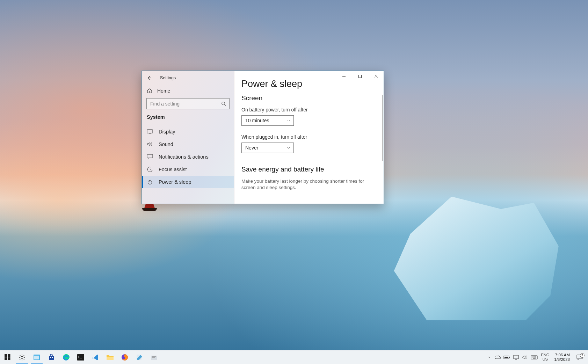 Image resolution: width=588 pixels, height=364 pixels. What do you see at coordinates (188, 104) in the screenshot?
I see `search-field` at bounding box center [188, 104].